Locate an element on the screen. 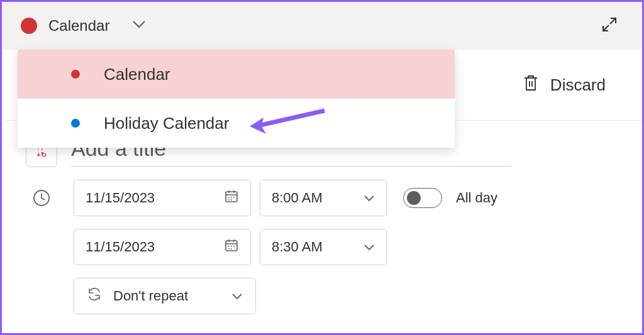  calendar-selector-label: Calendar is located at coordinates (79, 26).